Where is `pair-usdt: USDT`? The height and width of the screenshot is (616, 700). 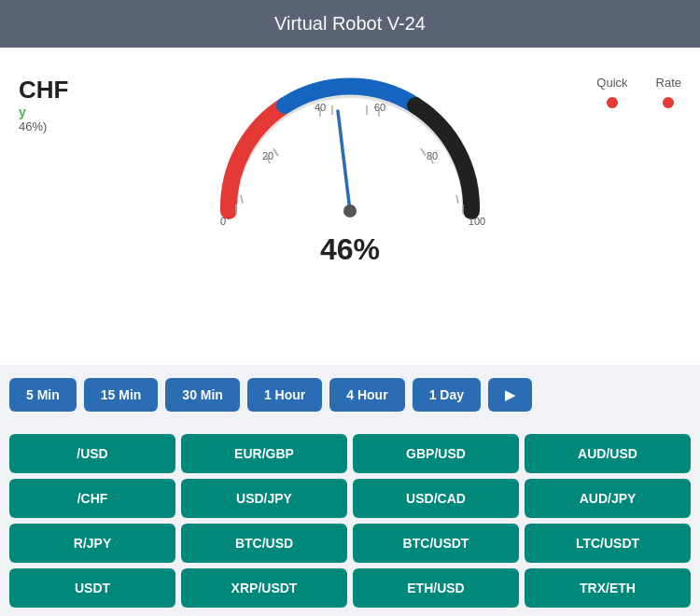
pair-usdt: USDT is located at coordinates (92, 588).